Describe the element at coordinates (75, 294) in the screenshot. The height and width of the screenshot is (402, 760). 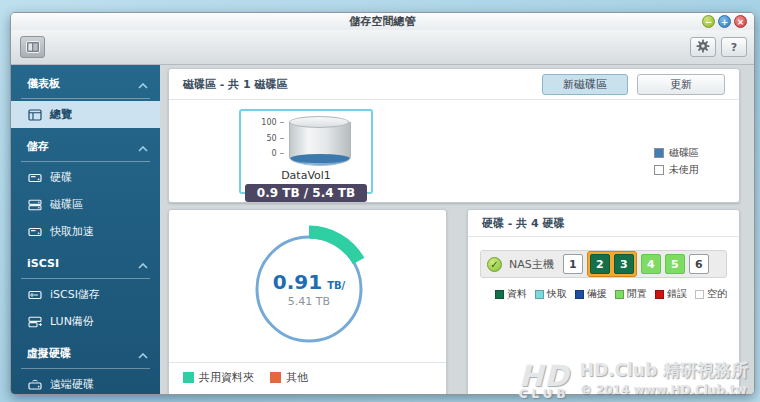
I see `sidebar-item-label: iSCSI儲存` at that location.